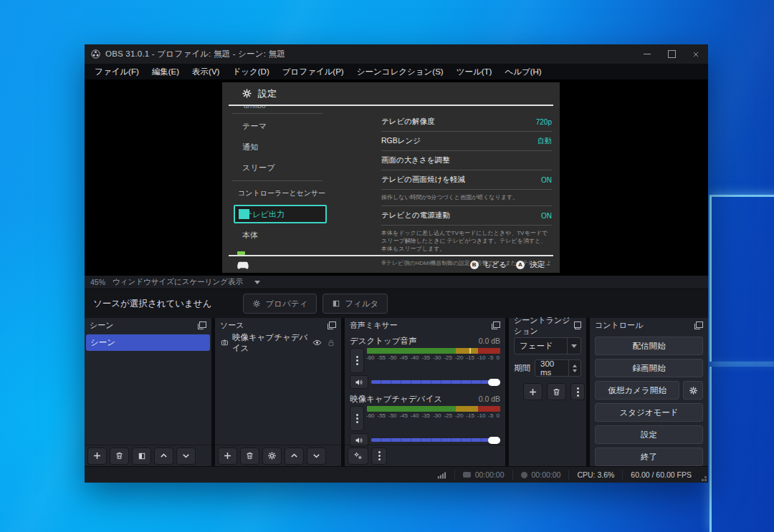 Image resolution: width=774 pixels, height=532 pixels. What do you see at coordinates (358, 456) in the screenshot?
I see `advanced-audio-button` at bounding box center [358, 456].